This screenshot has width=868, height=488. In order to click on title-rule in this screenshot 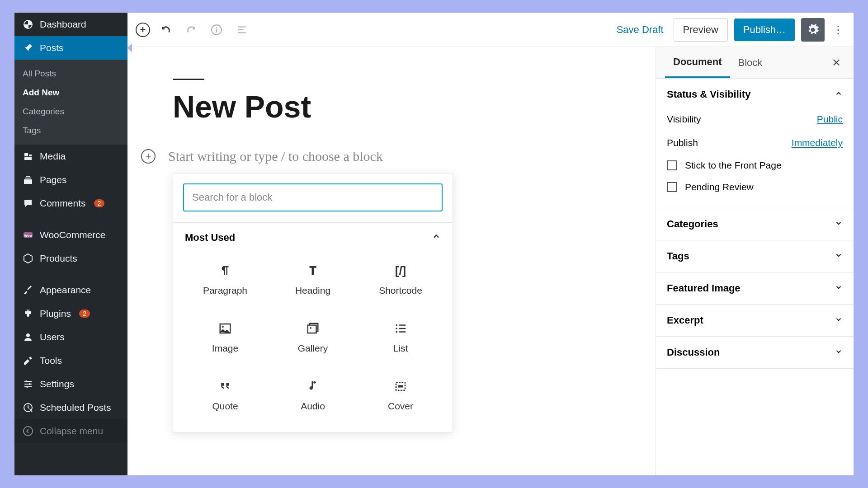, I will do `click(189, 80)`.